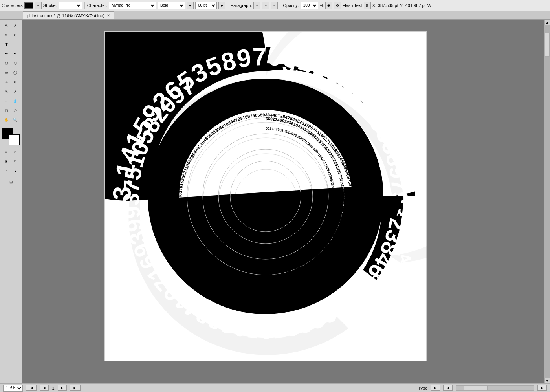 The height and width of the screenshot is (392, 550). Describe the element at coordinates (222, 5) in the screenshot. I see `font-size-increase-btn: ►` at that location.